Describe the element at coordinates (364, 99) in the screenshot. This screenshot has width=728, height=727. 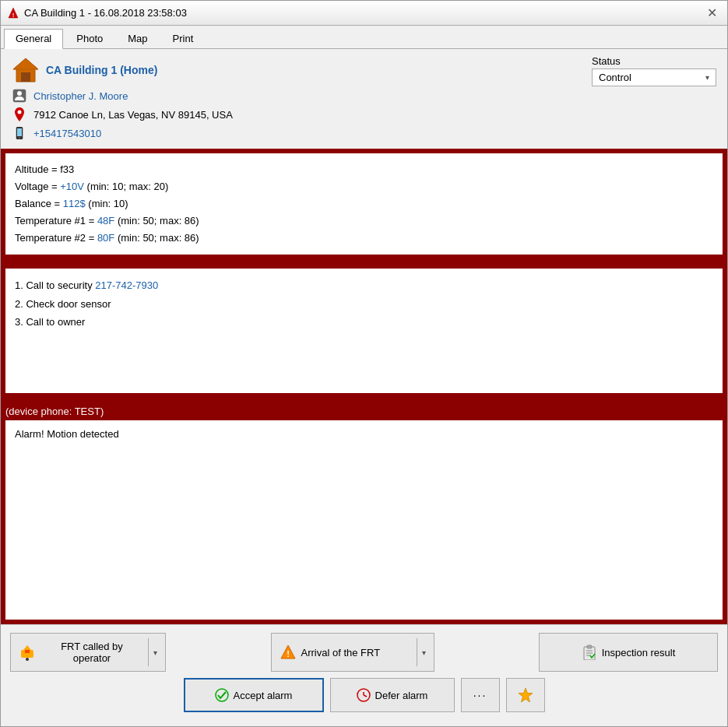
I see `info-section: CA Building 1 (Home) Christopher J. Moor…` at that location.